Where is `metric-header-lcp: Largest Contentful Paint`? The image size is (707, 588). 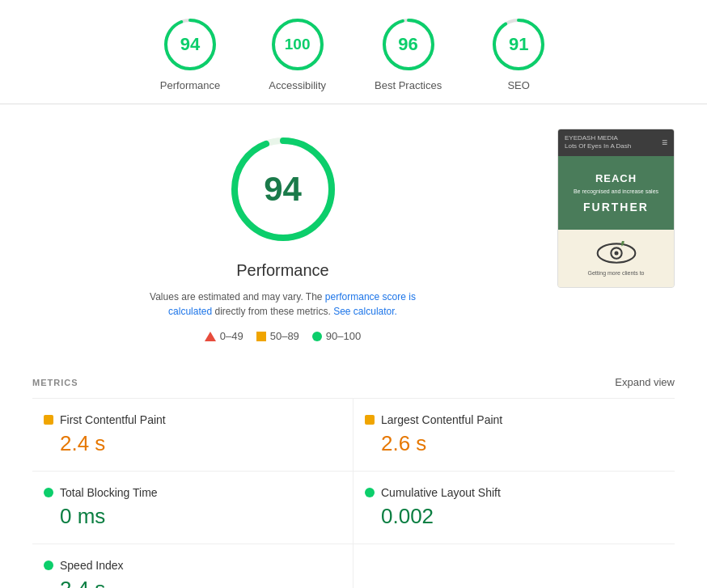 metric-header-lcp: Largest Contentful Paint is located at coordinates (514, 420).